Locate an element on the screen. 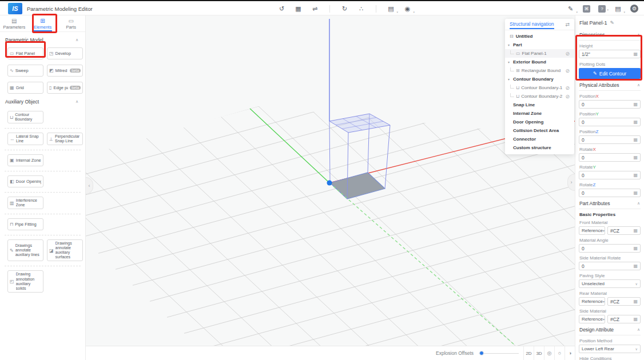  tree-row-internal-zone: Internal Zone is located at coordinates (540, 113).